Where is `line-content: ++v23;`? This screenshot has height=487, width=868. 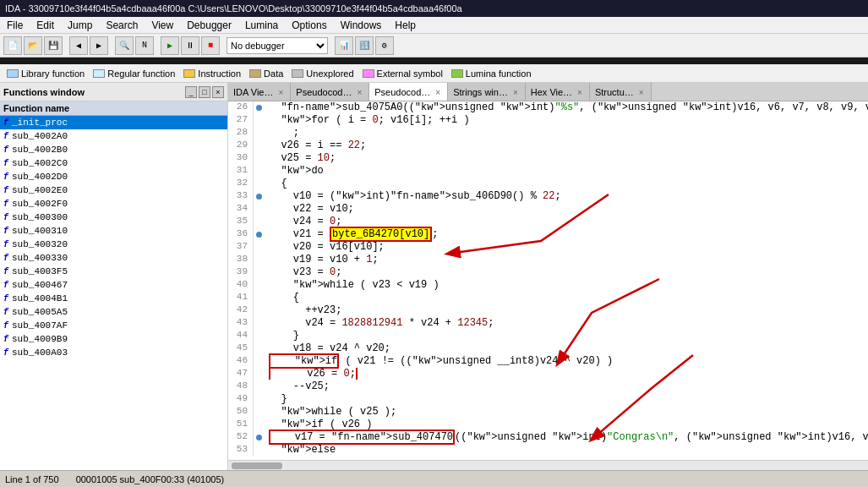
line-content: ++v23; is located at coordinates (566, 311).